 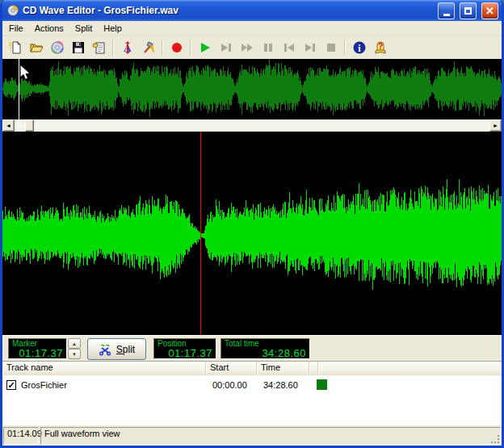 I want to click on track-time-cell: 34:28.60, so click(x=283, y=385).